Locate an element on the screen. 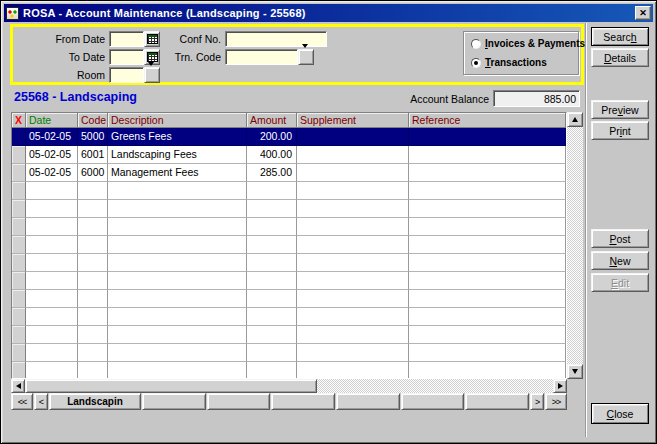  tab-next-button: > is located at coordinates (537, 402).